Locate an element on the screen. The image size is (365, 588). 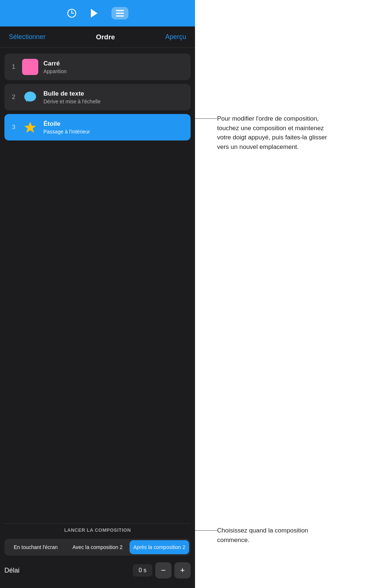
play-icon is located at coordinates (94, 13).